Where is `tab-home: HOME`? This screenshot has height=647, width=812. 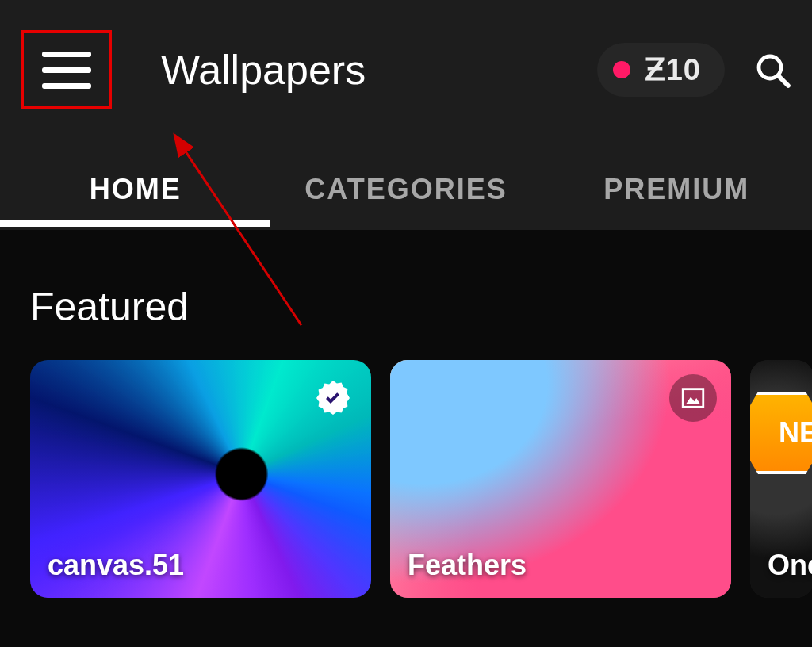
tab-home: HOME is located at coordinates (135, 200).